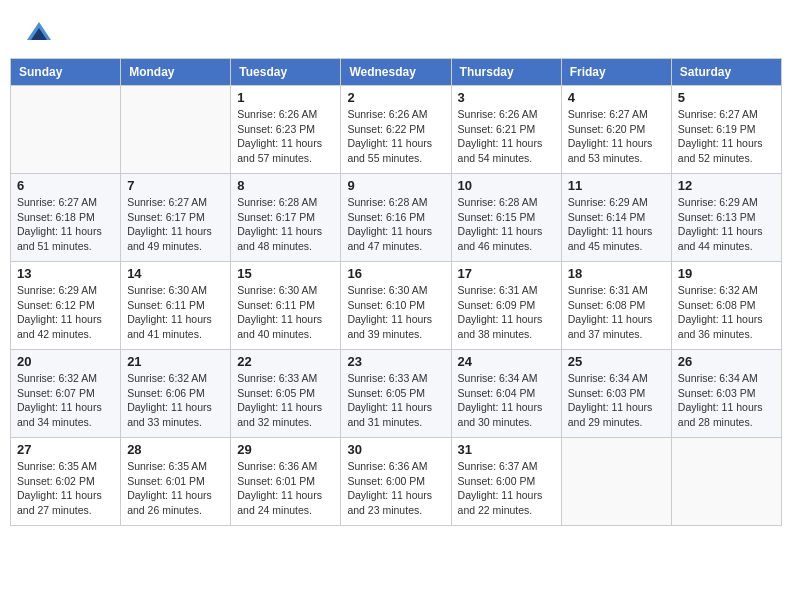  Describe the element at coordinates (506, 274) in the screenshot. I see `day-number: 17` at that location.